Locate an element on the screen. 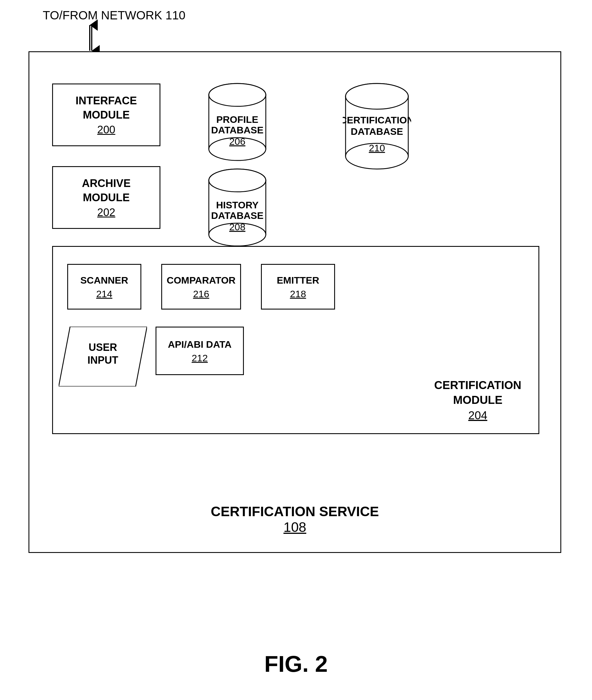 This screenshot has height=700, width=592. interface-module-number: 200 is located at coordinates (106, 130).